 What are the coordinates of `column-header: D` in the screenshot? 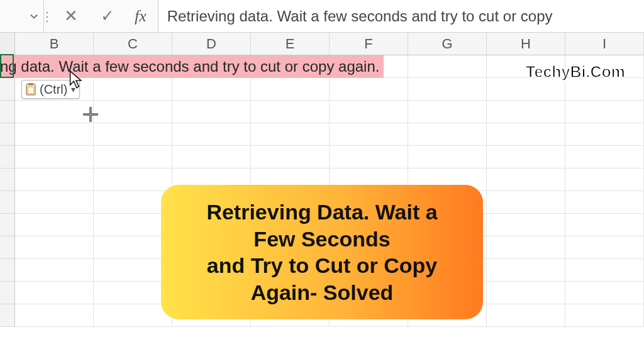 It's located at (211, 44).